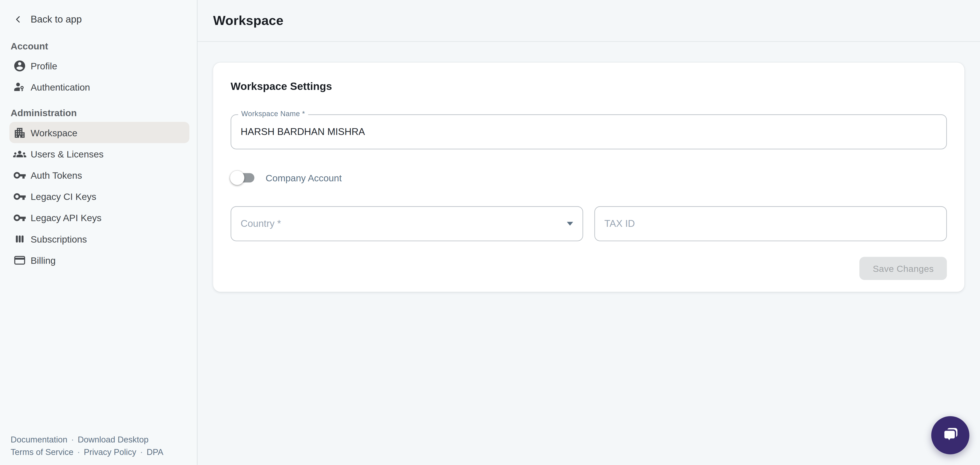 The width and height of the screenshot is (980, 465). I want to click on account-nav: Profile Authentication, so click(99, 76).